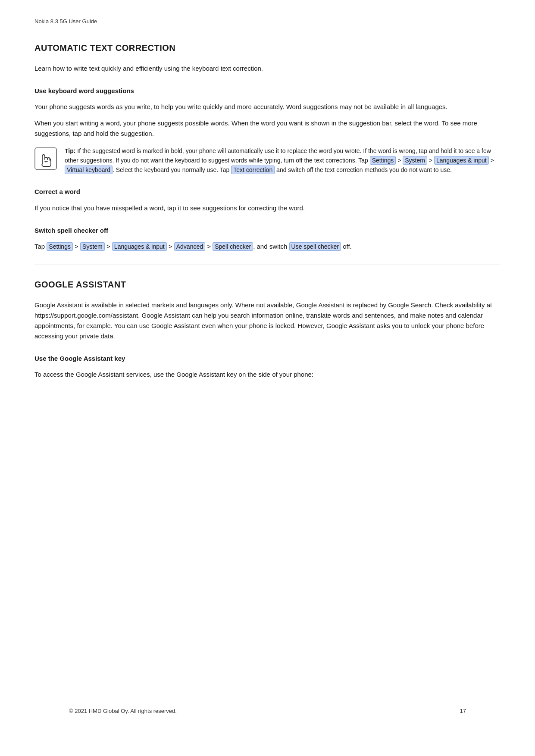  I want to click on page-footer: © 2021 HMD Global Oy. All rights reserve…, so click(267, 711).